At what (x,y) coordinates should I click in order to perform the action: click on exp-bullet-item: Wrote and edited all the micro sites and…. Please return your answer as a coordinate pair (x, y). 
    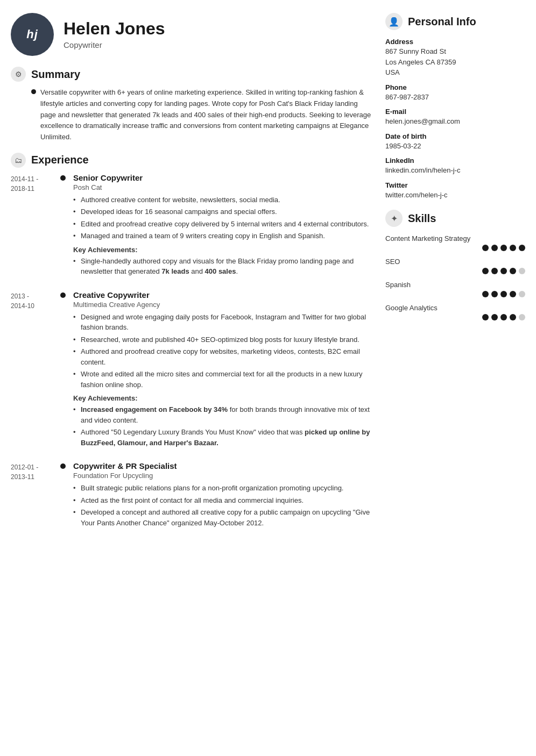
    Looking at the image, I should click on (223, 380).